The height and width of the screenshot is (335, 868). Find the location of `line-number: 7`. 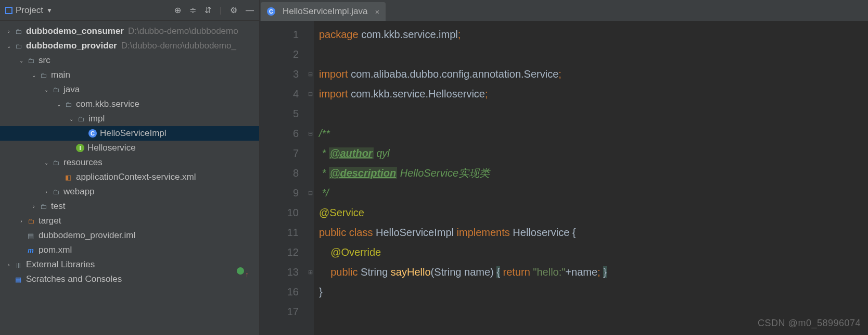

line-number: 7 is located at coordinates (279, 153).